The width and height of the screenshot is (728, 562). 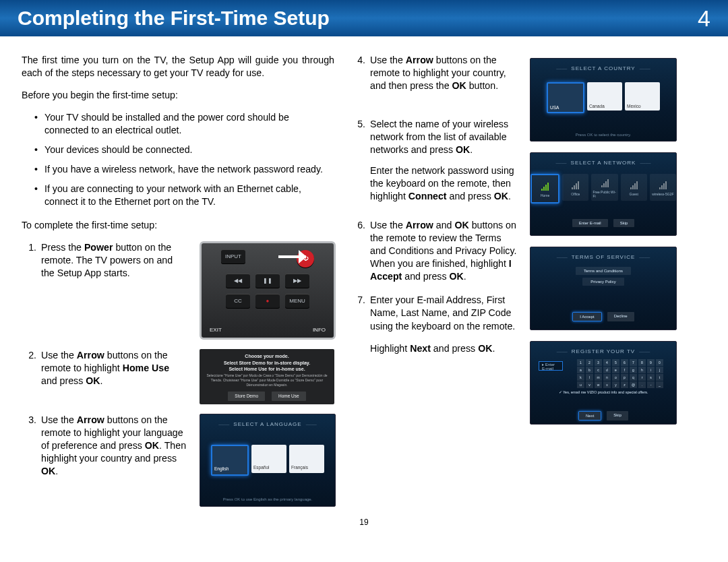 What do you see at coordinates (443, 160) in the screenshot?
I see `step-5: Select the name of your wireless network…` at bounding box center [443, 160].